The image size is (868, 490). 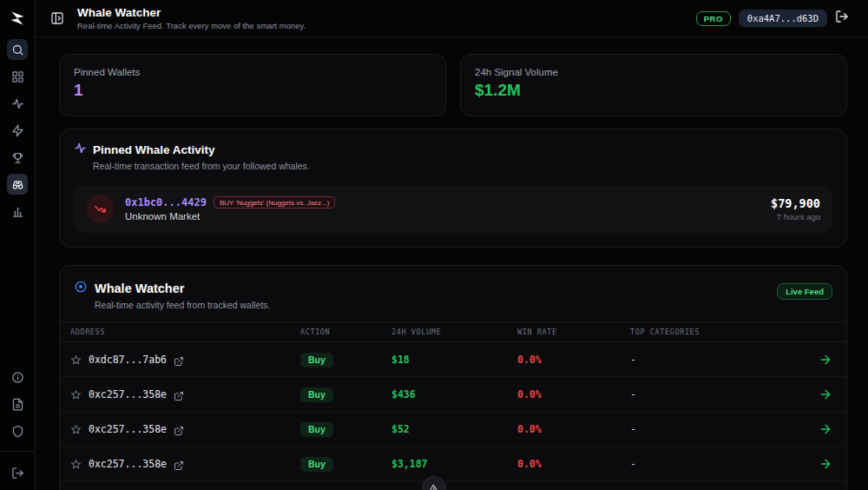 What do you see at coordinates (451, 19) in the screenshot?
I see `top-header: Whale Watcher Real-time Activity Feed. T…` at bounding box center [451, 19].